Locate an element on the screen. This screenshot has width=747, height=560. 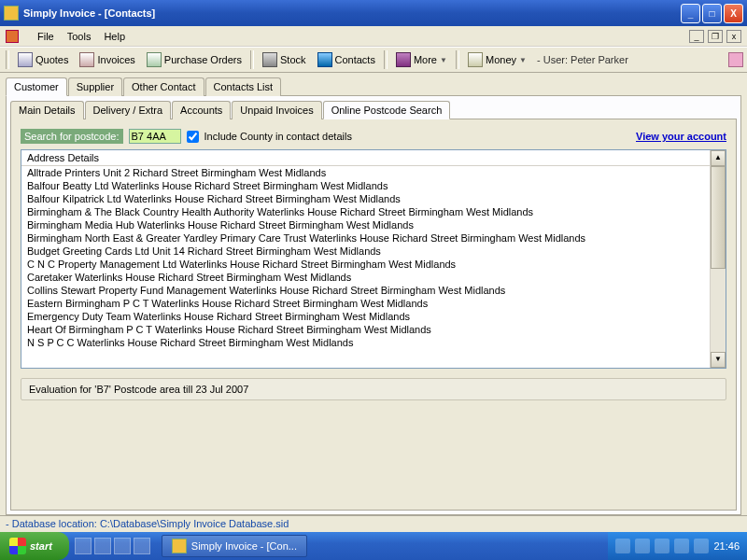
toolbar-quotes: Quotes is located at coordinates (43, 60).